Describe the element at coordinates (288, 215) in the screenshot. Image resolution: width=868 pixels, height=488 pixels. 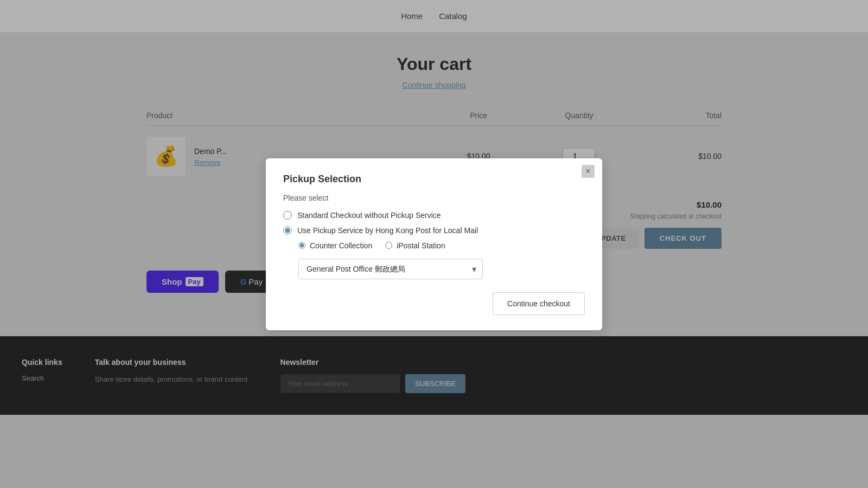
I see `radio-standard` at that location.